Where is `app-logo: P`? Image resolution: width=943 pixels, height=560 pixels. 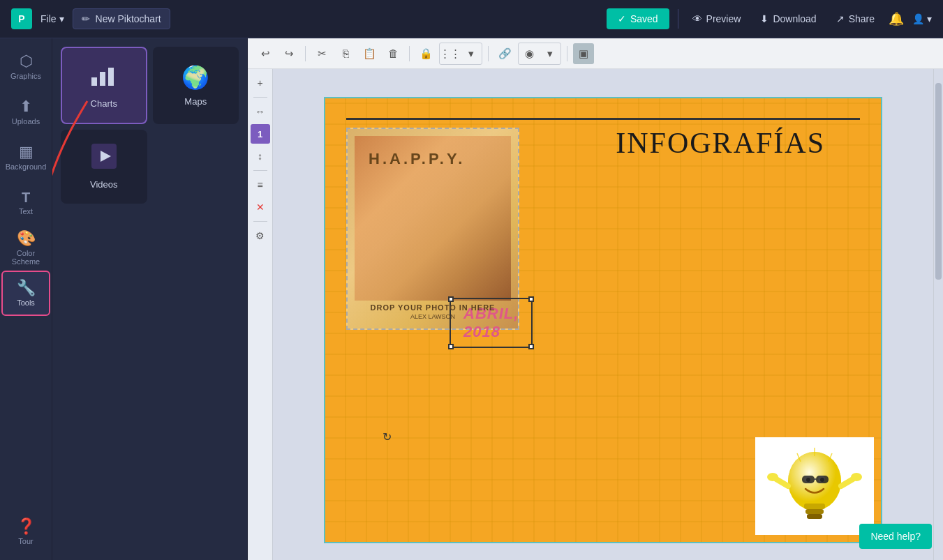
app-logo: P is located at coordinates (22, 19).